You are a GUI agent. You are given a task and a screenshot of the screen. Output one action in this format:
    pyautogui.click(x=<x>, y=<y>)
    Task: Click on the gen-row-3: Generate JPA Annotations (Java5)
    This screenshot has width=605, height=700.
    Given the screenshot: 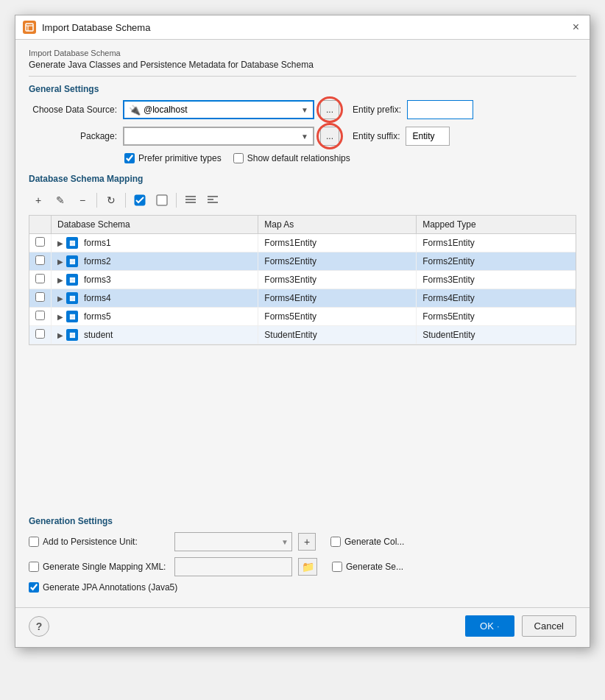 What is the action you would take?
    pyautogui.click(x=302, y=587)
    